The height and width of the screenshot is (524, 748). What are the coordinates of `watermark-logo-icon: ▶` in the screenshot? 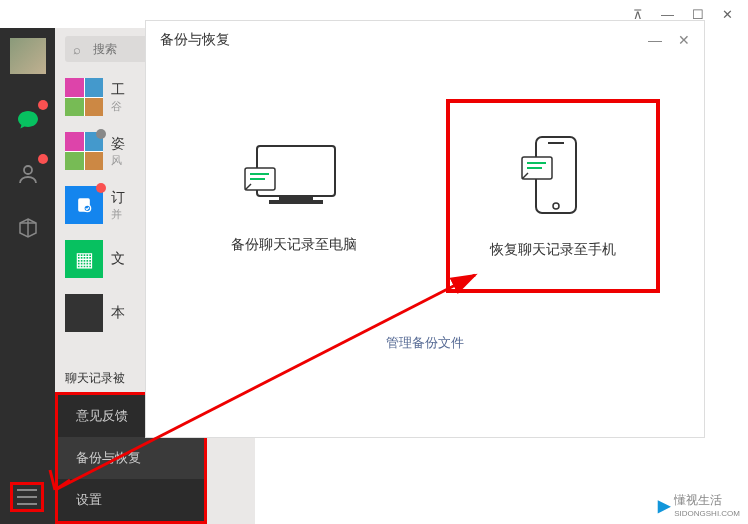 It's located at (664, 506).